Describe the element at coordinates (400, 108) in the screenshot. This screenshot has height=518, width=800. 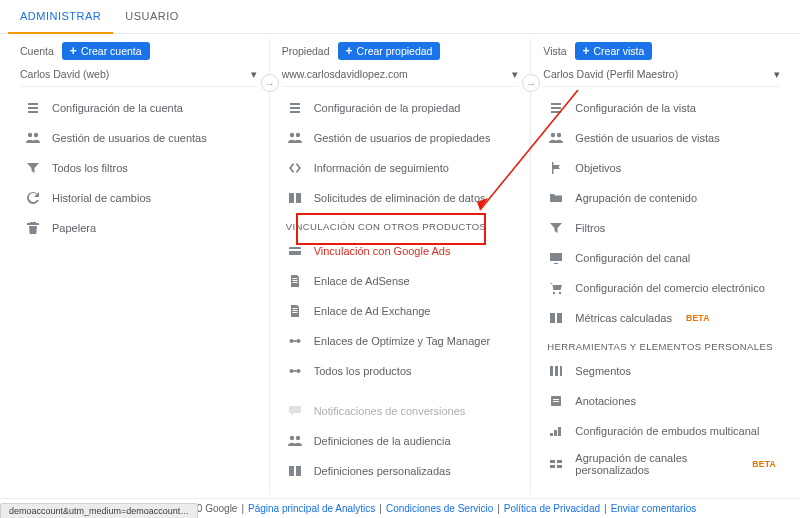
I see `property-settings: Configuración de la propiedad` at that location.